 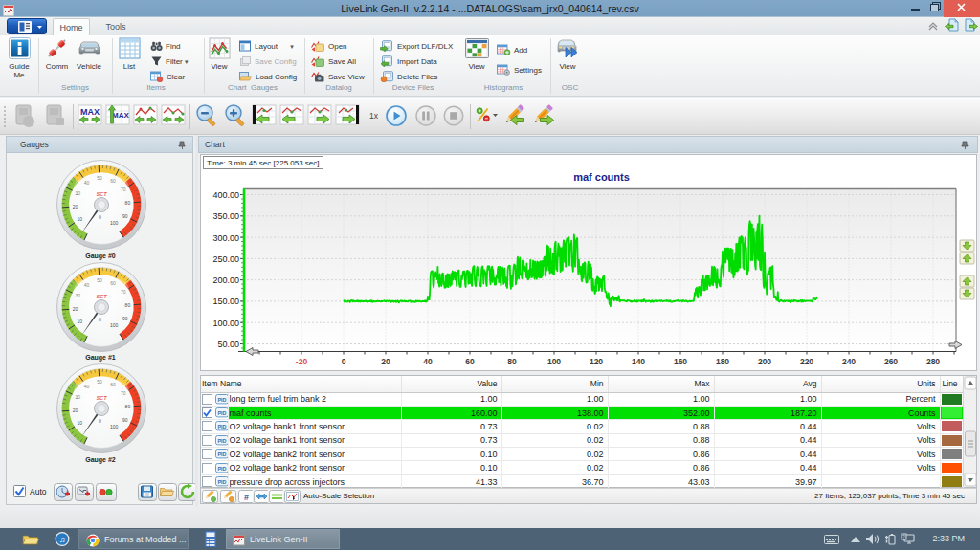 I want to click on svg-text: 160, so click(x=680, y=362).